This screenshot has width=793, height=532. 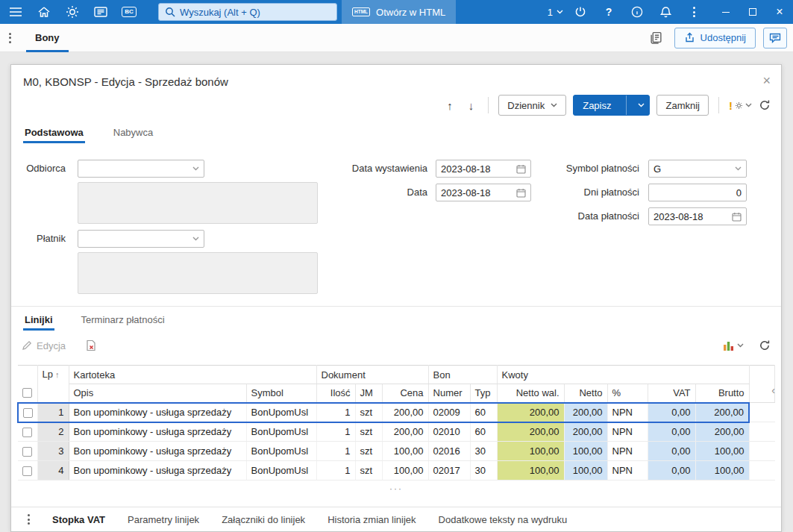 What do you see at coordinates (586, 394) in the screenshot?
I see `column-header-netto: Netto` at bounding box center [586, 394].